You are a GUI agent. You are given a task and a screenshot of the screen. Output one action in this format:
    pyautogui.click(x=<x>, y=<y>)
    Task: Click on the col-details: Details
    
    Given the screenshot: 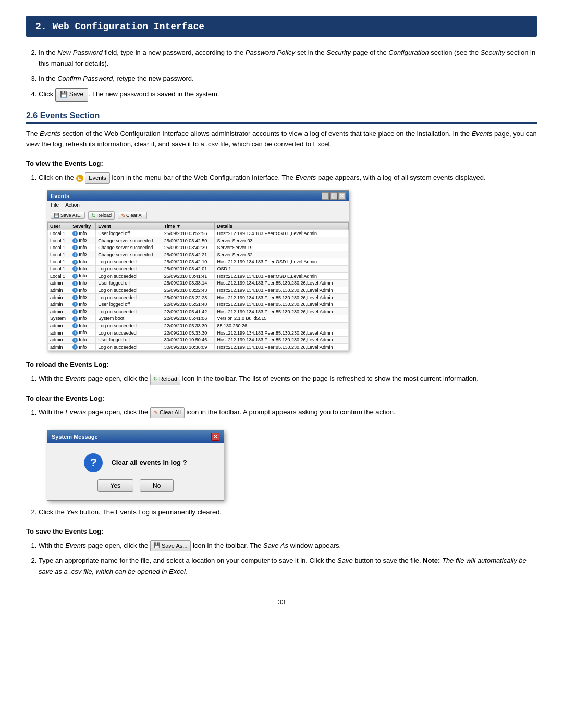 What is the action you would take?
    pyautogui.click(x=282, y=226)
    